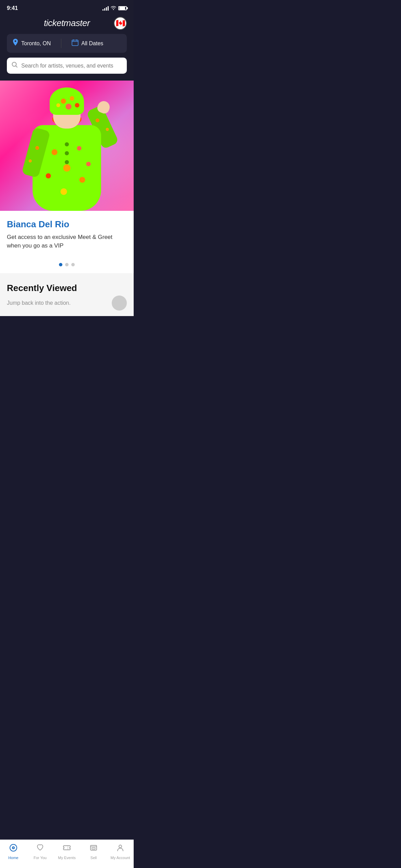  Describe the element at coordinates (67, 146) in the screenshot. I see `hero-banner` at that location.